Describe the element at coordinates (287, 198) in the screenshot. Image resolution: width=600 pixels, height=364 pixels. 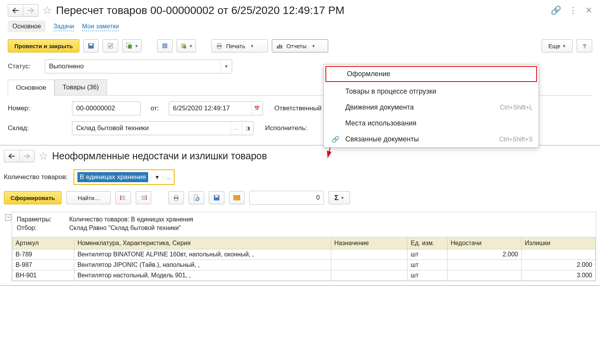
I see `count-field: 0` at that location.